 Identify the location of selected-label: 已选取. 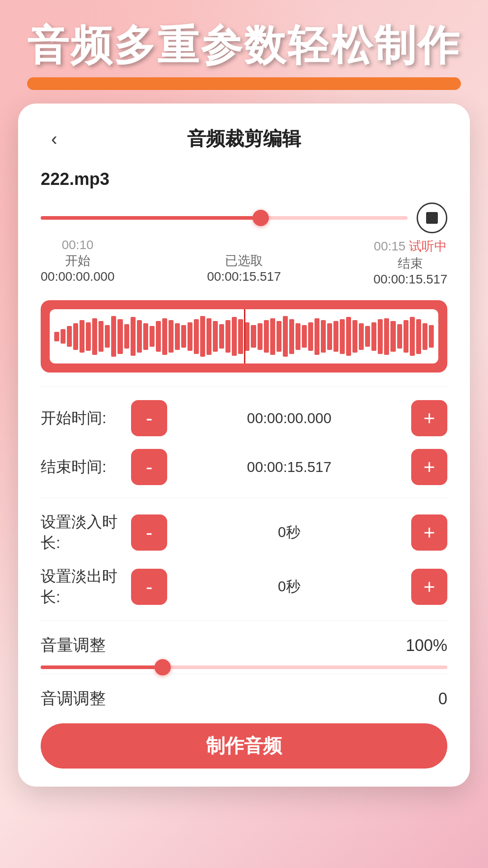
(244, 261).